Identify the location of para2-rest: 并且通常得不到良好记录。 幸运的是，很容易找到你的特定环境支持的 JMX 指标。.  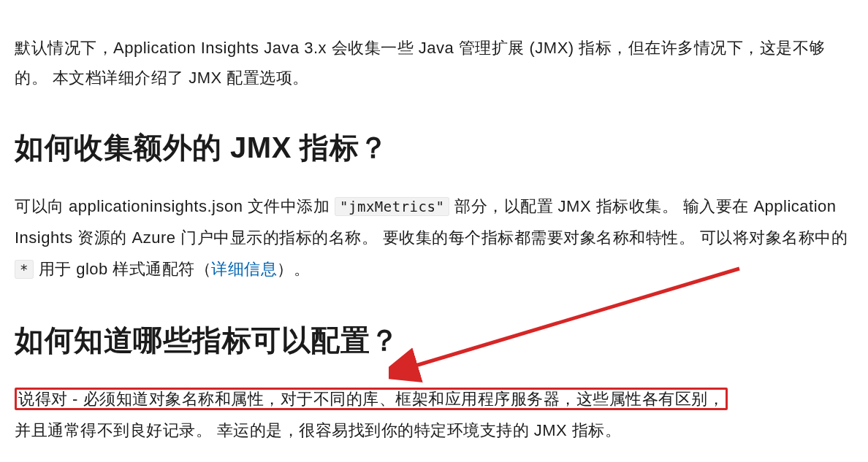
(318, 431).